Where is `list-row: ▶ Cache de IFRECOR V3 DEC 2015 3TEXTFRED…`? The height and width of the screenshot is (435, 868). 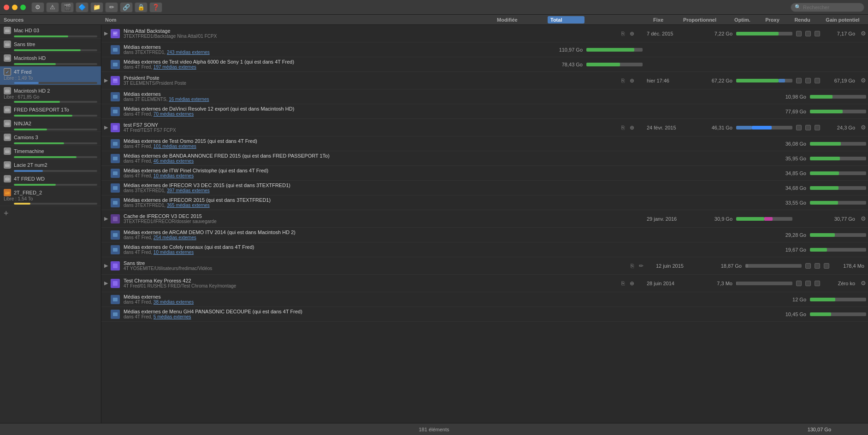
list-row: ▶ Cache de IFRECOR V3 DEC 2015 3TEXTFRED… is located at coordinates (485, 219).